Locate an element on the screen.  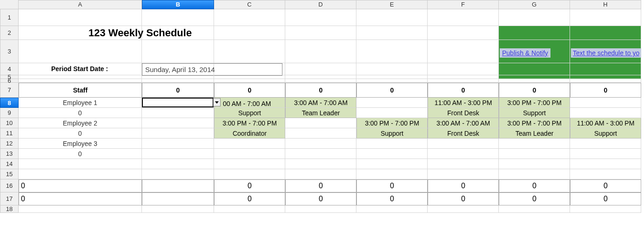
cell-H14 is located at coordinates (606, 164).